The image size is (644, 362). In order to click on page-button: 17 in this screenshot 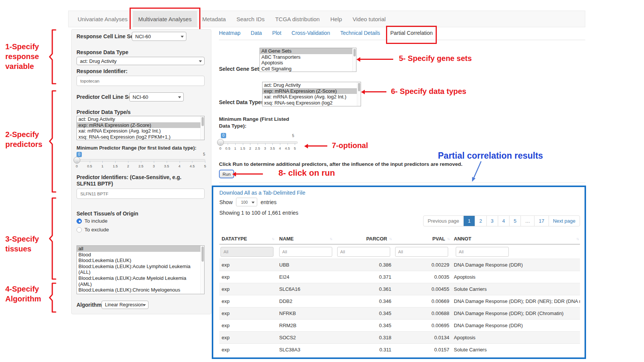, I will do `click(541, 221)`.